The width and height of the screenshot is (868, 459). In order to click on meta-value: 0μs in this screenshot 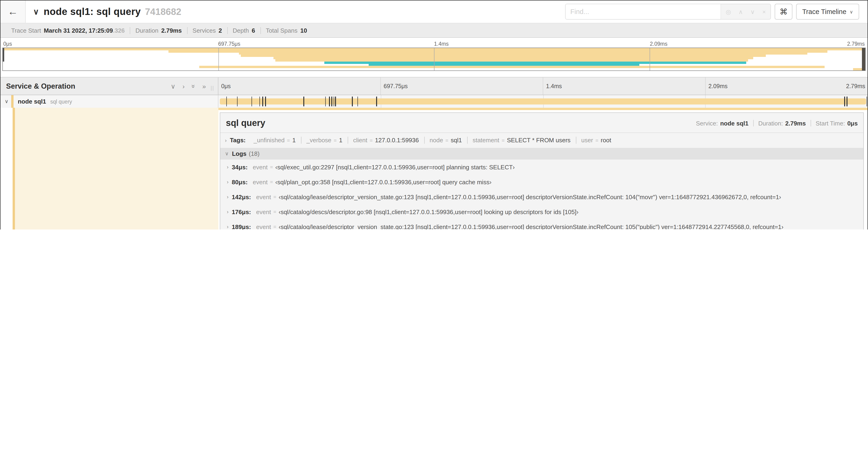, I will do `click(852, 123)`.